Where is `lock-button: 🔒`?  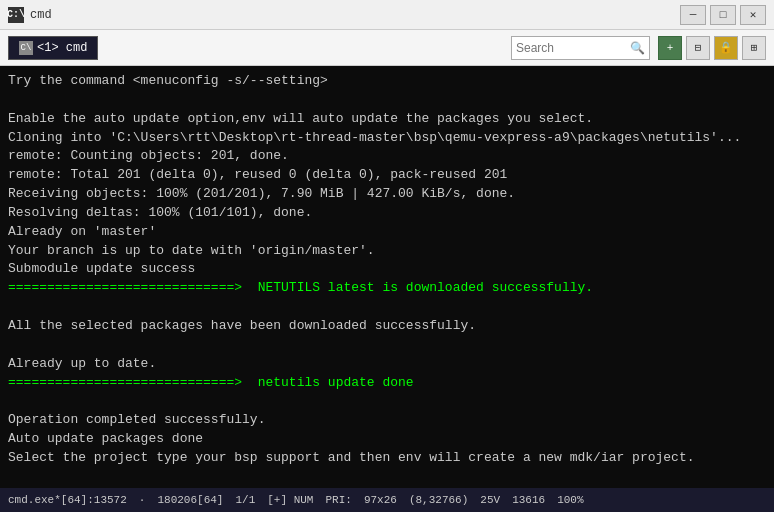
lock-button: 🔒 is located at coordinates (726, 48).